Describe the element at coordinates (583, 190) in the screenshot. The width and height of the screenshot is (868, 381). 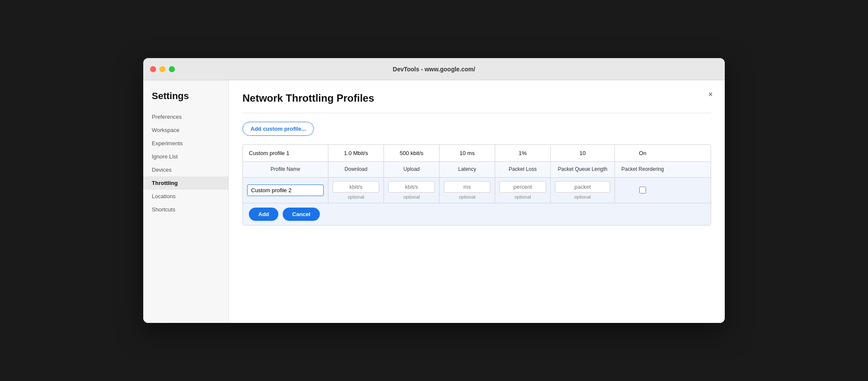
I see `new-profile-packet-queue-cell: optional` at that location.